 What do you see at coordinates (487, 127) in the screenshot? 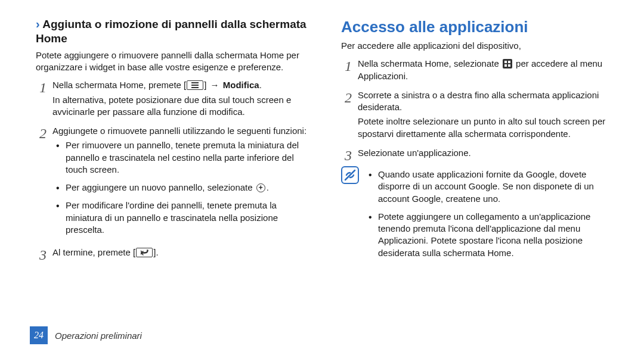
I see `right-step2-extra: Potete inoltre selezionare un punto in a…` at bounding box center [487, 127].